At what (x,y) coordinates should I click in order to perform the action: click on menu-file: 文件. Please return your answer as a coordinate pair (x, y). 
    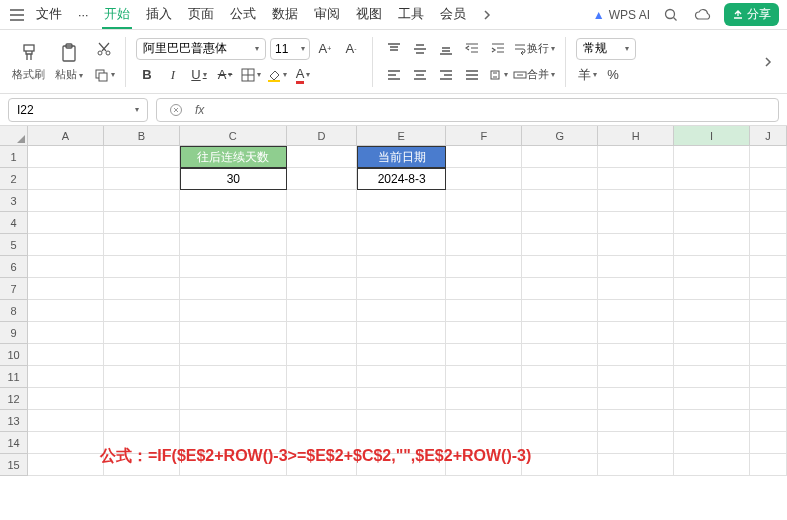
    Looking at the image, I should click on (49, 14).